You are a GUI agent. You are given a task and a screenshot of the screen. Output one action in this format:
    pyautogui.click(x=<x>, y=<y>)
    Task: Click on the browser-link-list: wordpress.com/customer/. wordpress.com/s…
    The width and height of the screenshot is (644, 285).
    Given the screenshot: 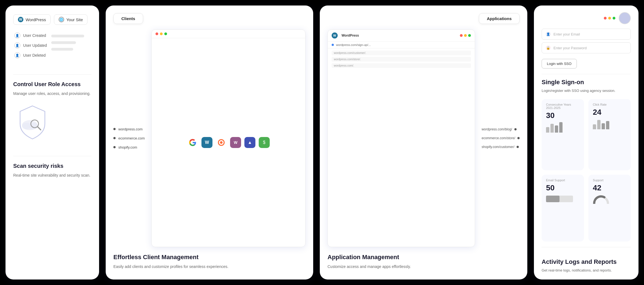 What is the action you would take?
    pyautogui.click(x=401, y=59)
    